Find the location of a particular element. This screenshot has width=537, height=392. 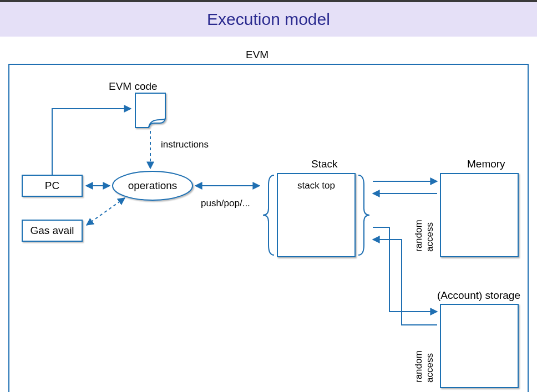

stack-top-text: stack top is located at coordinates (316, 185).